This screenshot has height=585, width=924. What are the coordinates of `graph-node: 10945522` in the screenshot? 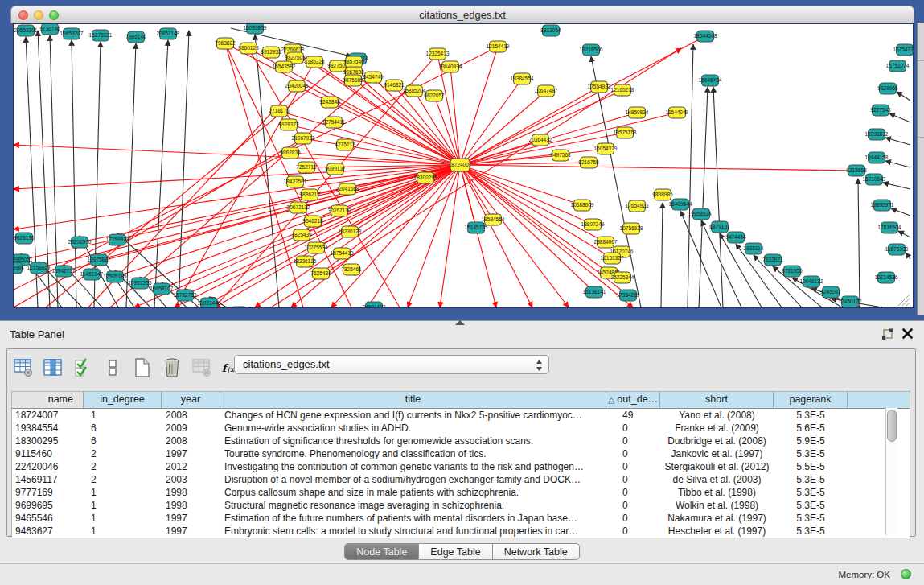 It's located at (240, 307).